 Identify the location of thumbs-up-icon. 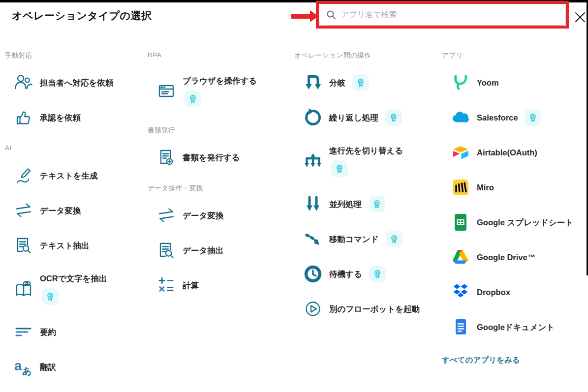
(24, 118).